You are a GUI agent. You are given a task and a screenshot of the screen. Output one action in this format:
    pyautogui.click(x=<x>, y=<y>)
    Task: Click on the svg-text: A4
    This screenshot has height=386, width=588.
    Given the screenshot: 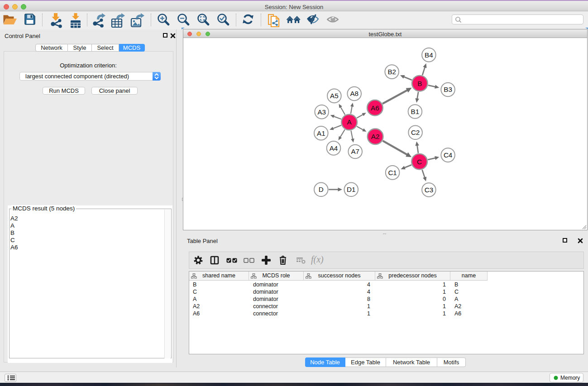 What is the action you would take?
    pyautogui.click(x=334, y=148)
    